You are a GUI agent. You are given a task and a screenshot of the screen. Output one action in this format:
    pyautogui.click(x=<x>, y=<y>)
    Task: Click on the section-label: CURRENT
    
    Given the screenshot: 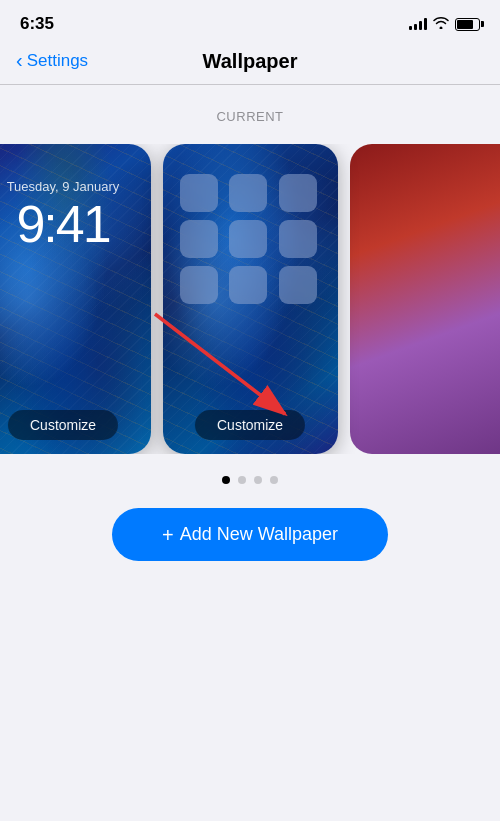 What is the action you would take?
    pyautogui.click(x=250, y=116)
    